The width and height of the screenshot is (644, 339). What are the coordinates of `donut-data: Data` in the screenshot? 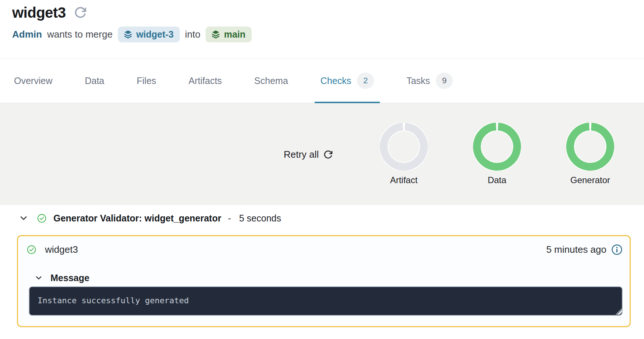 It's located at (497, 154).